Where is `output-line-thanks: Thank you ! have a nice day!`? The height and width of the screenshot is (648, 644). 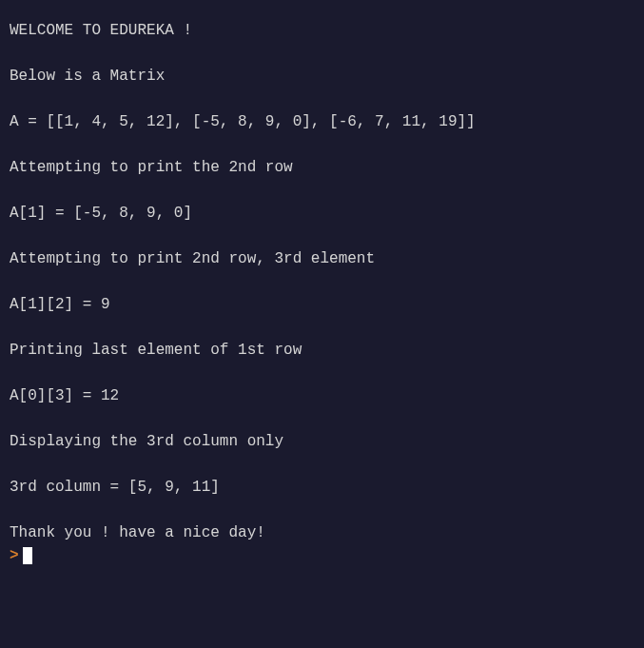 output-line-thanks: Thank you ! have a nice day! is located at coordinates (322, 533).